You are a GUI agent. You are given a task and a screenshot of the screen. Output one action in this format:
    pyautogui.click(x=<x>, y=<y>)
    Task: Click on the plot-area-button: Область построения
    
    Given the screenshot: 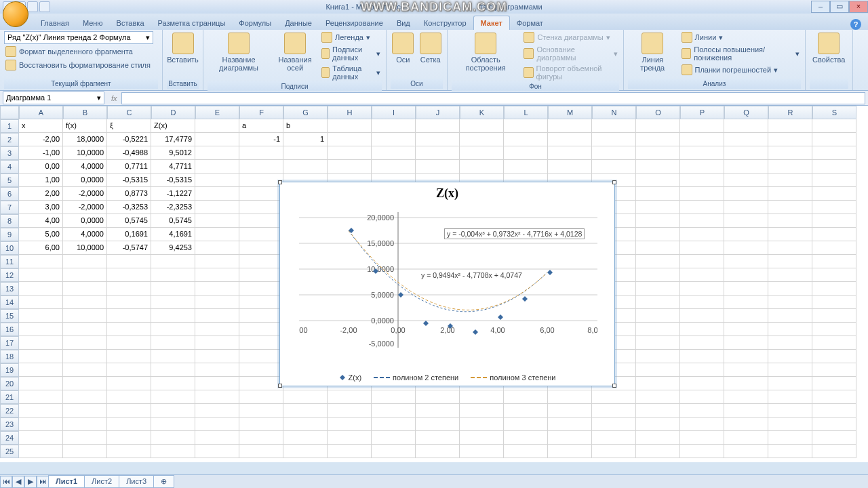 What is the action you would take?
    pyautogui.click(x=486, y=52)
    